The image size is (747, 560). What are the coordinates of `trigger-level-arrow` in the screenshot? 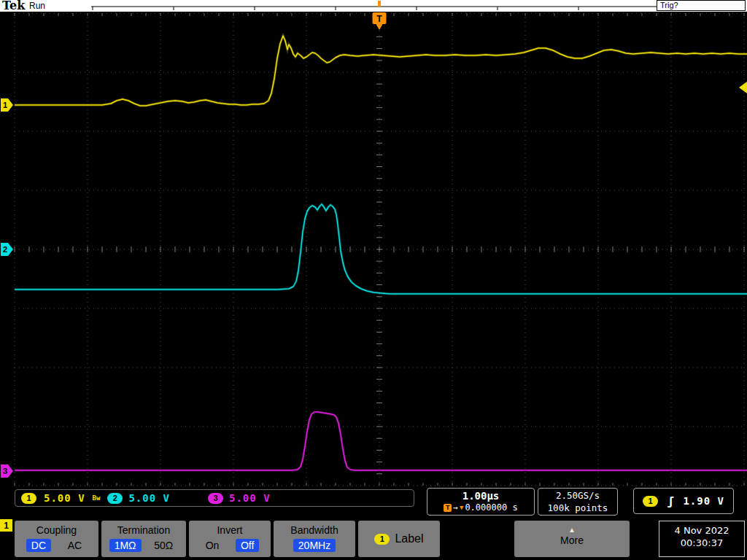 It's located at (743, 88).